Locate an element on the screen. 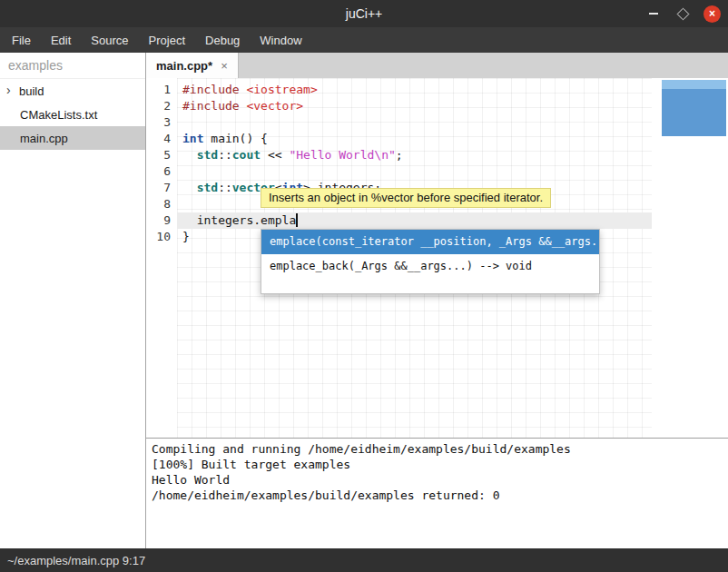  sidebar-item-label: main.cpp is located at coordinates (44, 138).